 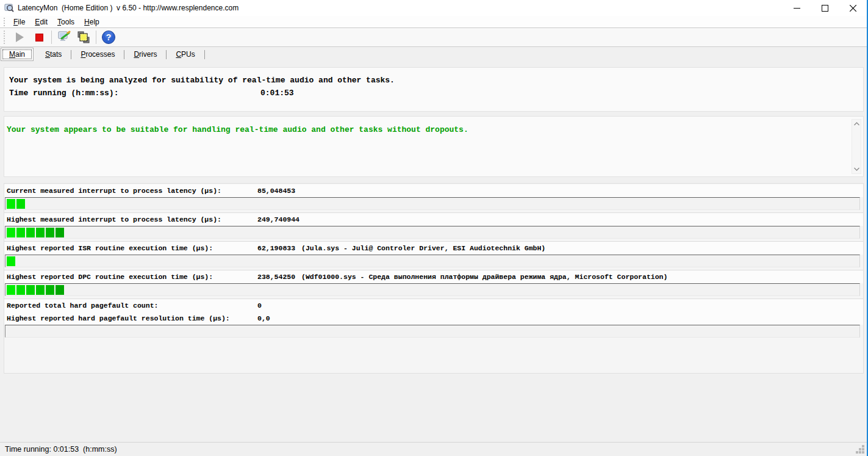 What do you see at coordinates (260, 305) in the screenshot?
I see `measurement-value: 0` at bounding box center [260, 305].